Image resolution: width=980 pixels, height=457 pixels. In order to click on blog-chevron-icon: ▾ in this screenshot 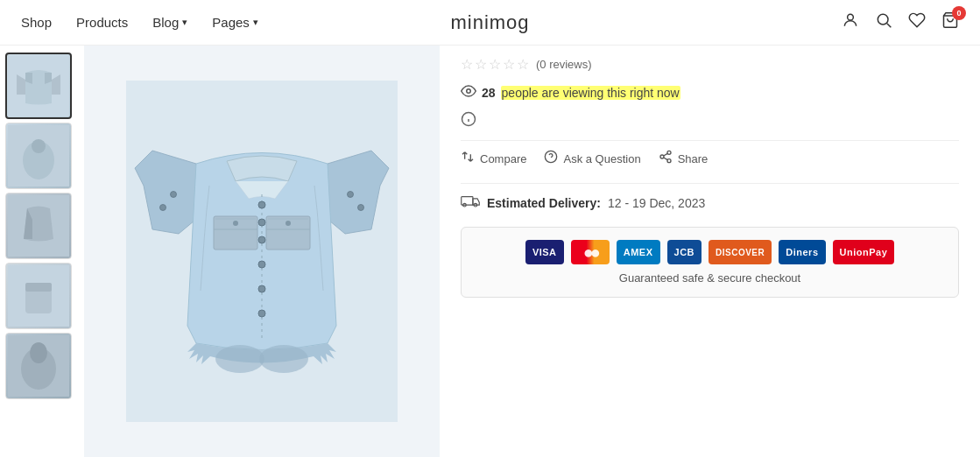, I will do `click(185, 23)`.